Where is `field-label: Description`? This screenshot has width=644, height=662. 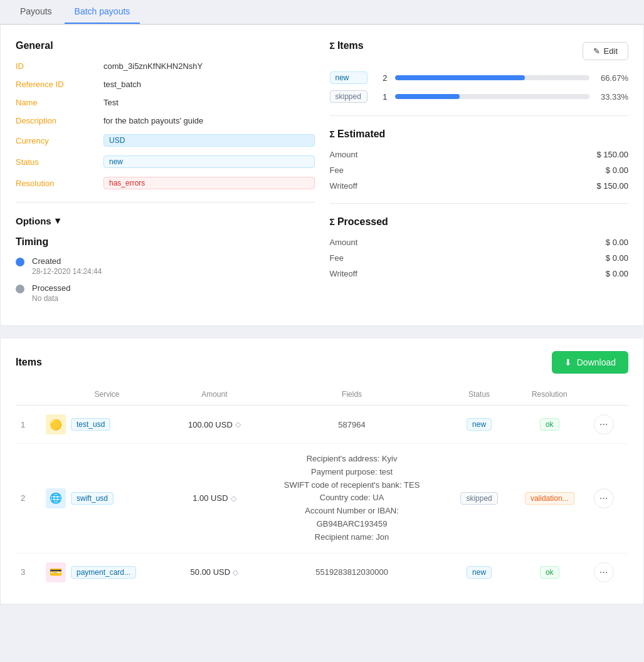 field-label: Description is located at coordinates (60, 120).